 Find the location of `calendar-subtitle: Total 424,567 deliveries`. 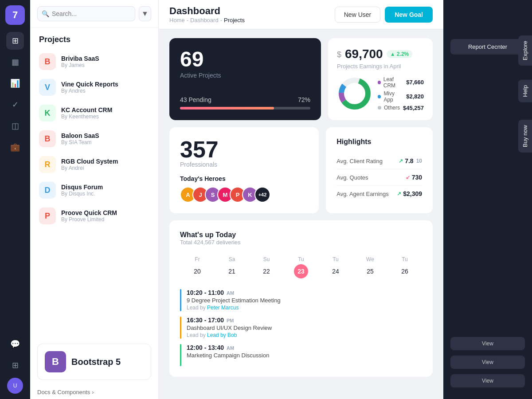

calendar-subtitle: Total 424,567 deliveries is located at coordinates (210, 242).